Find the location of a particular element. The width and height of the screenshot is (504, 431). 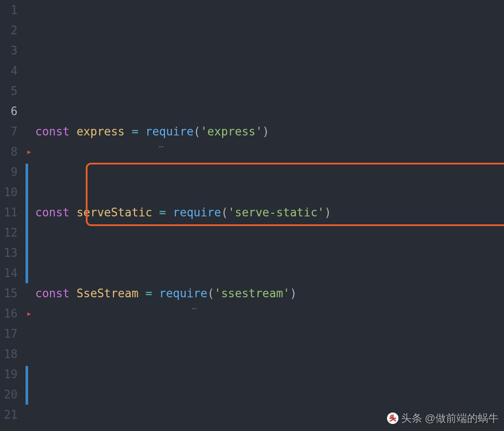

line-number: 3 is located at coordinates (9, 51).